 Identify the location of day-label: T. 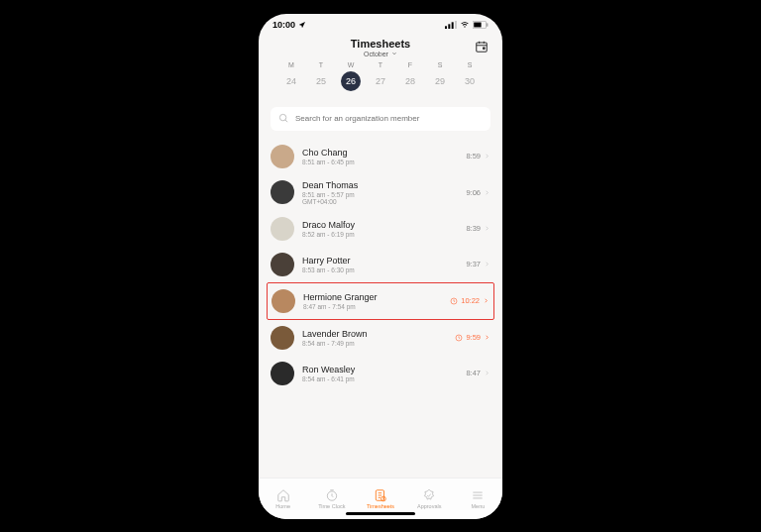
(321, 65).